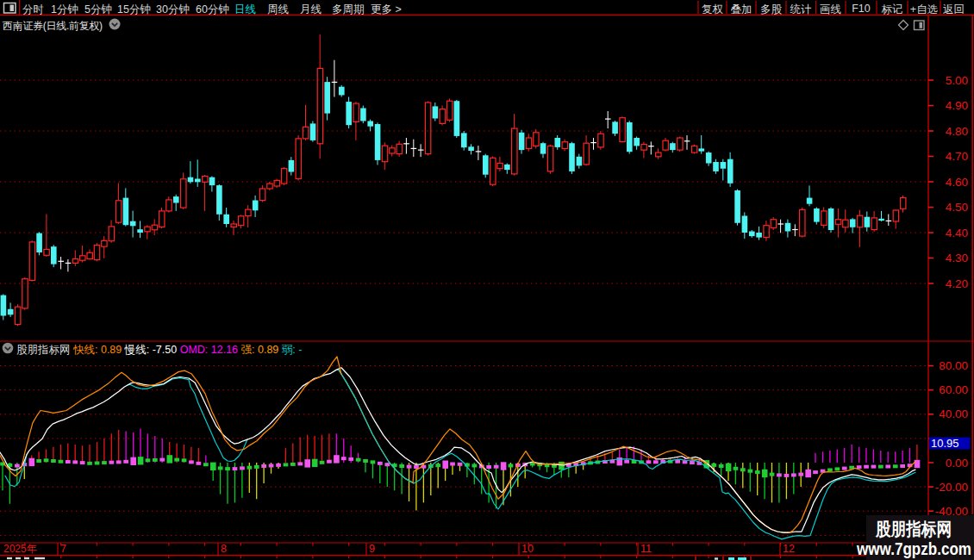  I want to click on svg-text: 2025年, so click(21, 549).